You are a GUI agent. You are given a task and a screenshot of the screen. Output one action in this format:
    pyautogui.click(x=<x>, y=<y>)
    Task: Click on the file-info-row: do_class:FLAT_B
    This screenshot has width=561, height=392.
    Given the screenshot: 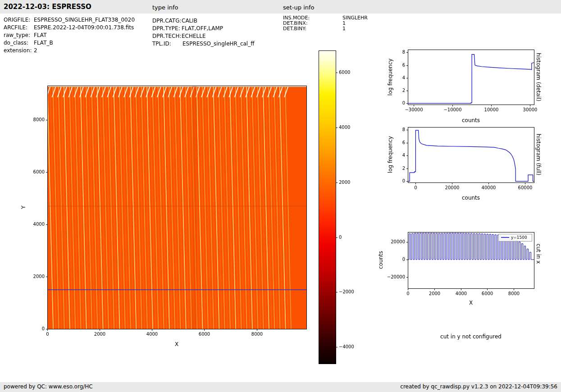 What is the action you would take?
    pyautogui.click(x=69, y=43)
    